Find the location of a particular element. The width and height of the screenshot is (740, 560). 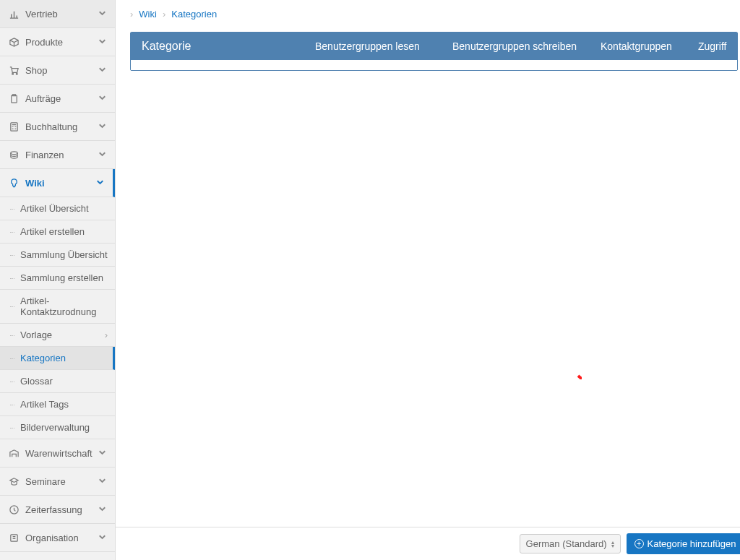

language-label: German (Standard) is located at coordinates (567, 543).